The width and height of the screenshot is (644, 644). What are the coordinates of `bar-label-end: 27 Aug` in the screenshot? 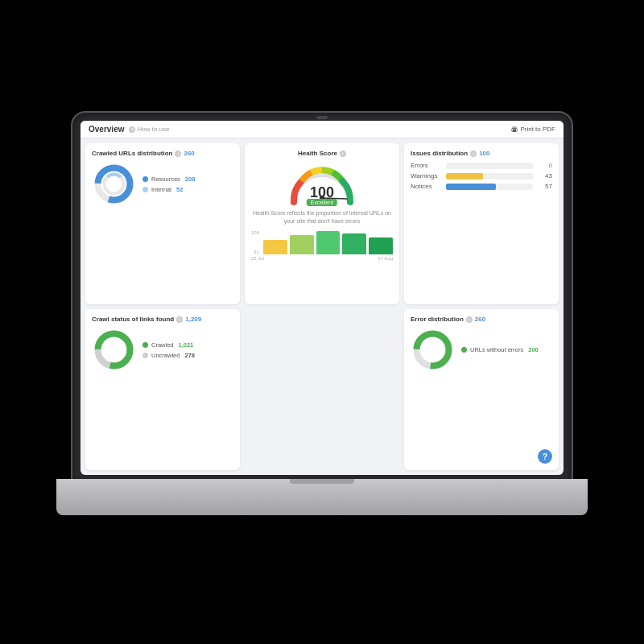 It's located at (385, 258).